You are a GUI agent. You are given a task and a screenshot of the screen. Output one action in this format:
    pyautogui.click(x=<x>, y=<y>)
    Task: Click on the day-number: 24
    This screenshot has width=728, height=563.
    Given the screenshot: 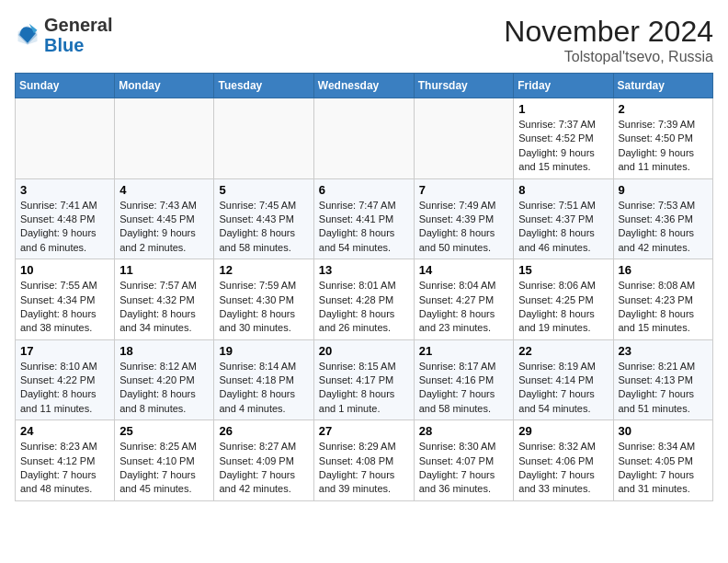 What is the action you would take?
    pyautogui.click(x=64, y=431)
    